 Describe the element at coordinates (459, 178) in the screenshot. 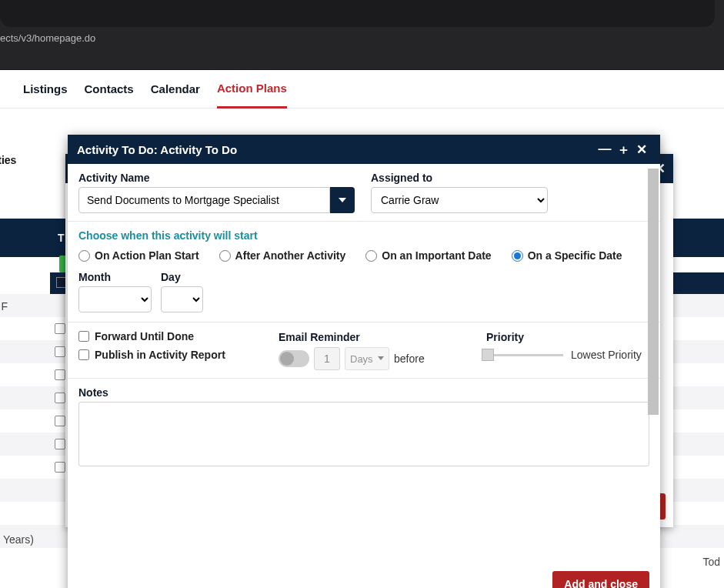

I see `assigned-to-label: Assigned to` at that location.